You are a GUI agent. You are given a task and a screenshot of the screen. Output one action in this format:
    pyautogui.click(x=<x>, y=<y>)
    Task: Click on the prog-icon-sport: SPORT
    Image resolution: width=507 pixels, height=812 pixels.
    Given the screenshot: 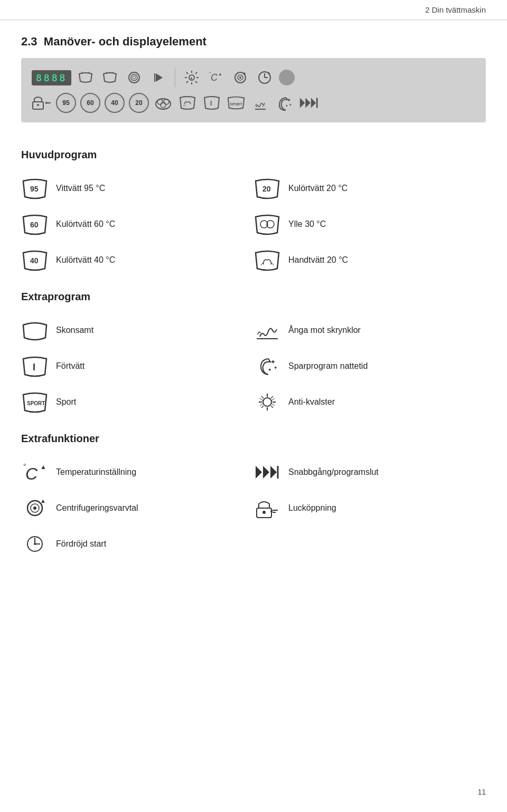 What is the action you would take?
    pyautogui.click(x=35, y=402)
    